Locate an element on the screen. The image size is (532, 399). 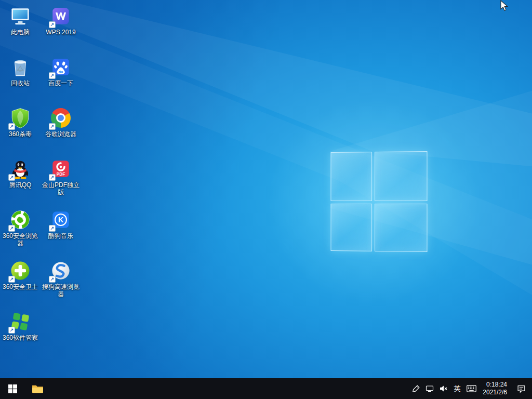
kingsoft-pdf-icon: PDF ↗ is located at coordinates (61, 169).